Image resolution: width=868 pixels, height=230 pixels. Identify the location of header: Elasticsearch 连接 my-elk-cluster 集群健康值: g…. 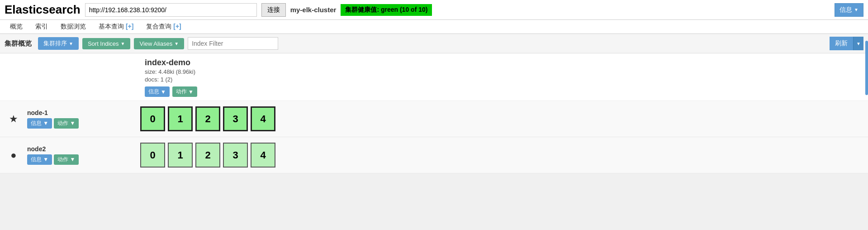
(434, 10).